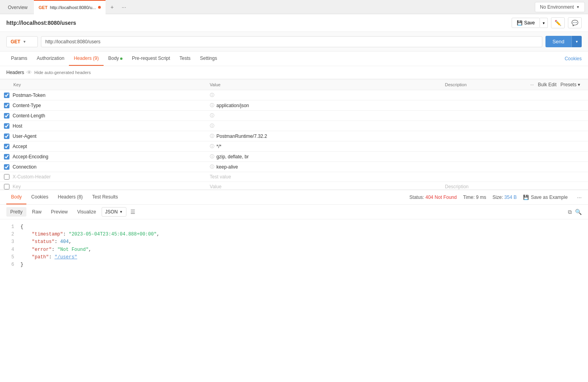 The height and width of the screenshot is (382, 588). I want to click on resp-tab-cookies: Cookies, so click(39, 197).